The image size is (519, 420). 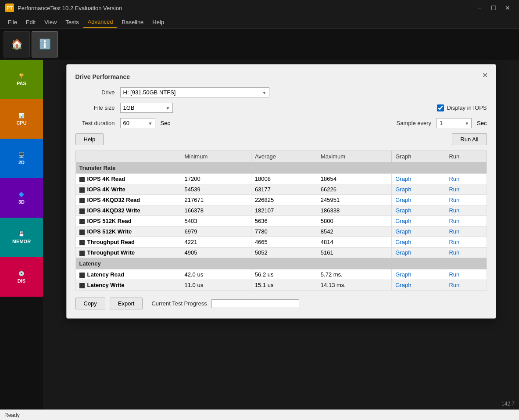 What do you see at coordinates (128, 232) in the screenshot?
I see `row-name-cell: IOPS 512K Write` at bounding box center [128, 232].